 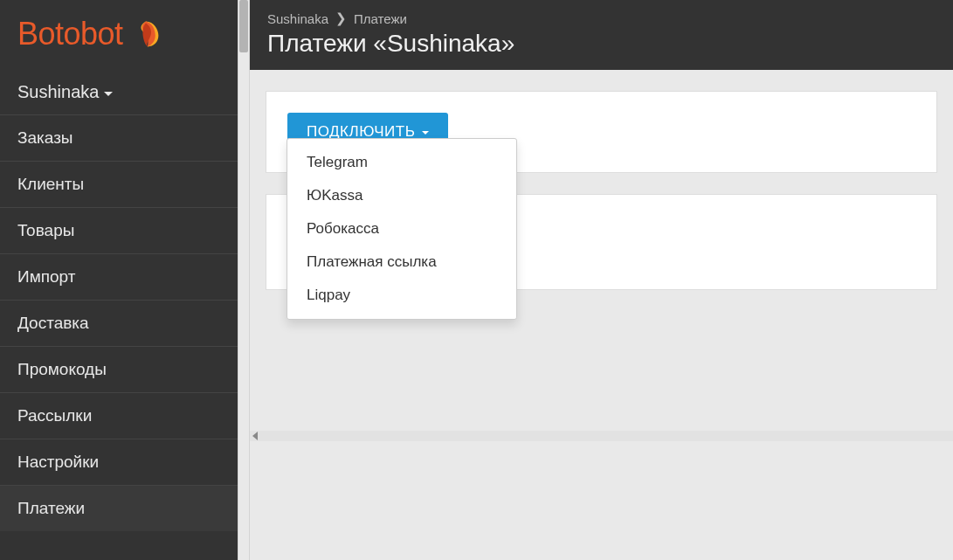 What do you see at coordinates (119, 416) in the screenshot?
I see `sidebar-item-mailings: Рассылки` at bounding box center [119, 416].